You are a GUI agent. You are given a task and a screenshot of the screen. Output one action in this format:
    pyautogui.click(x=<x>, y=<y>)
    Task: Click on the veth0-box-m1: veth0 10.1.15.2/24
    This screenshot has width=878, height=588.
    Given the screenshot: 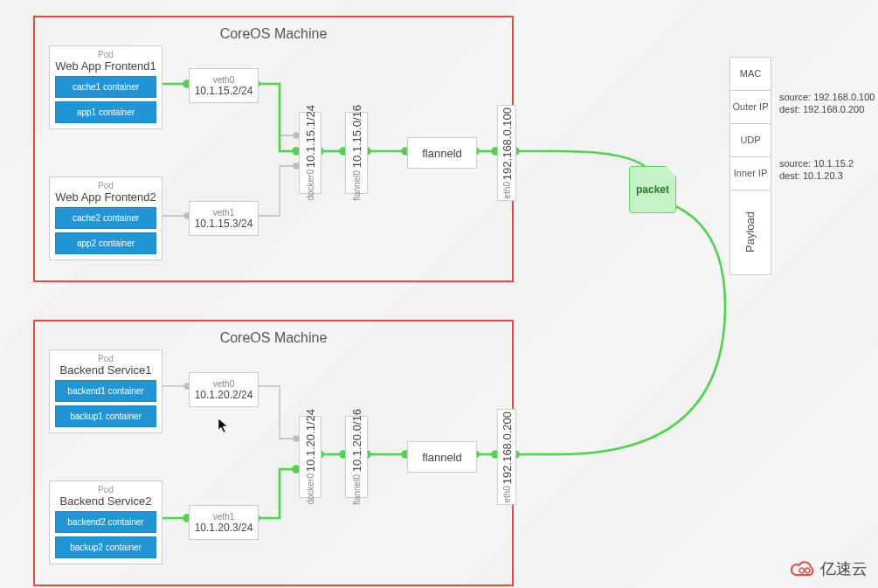 What is the action you would take?
    pyautogui.click(x=224, y=86)
    